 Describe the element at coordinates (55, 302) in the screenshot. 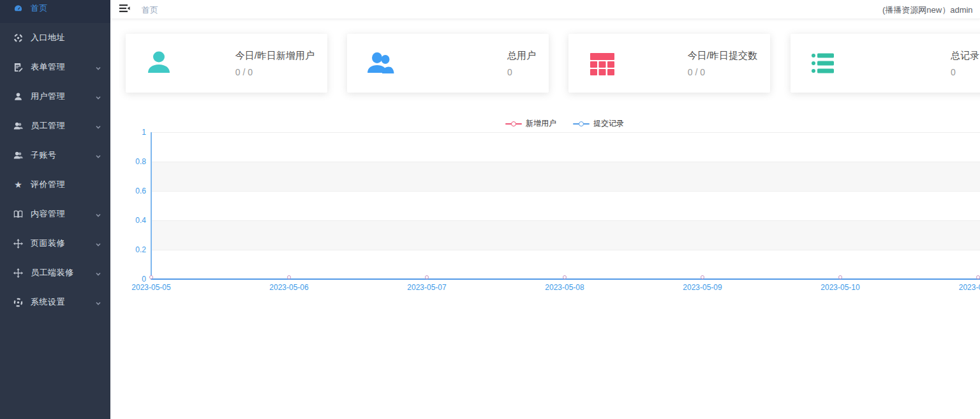

I see `sidebar-item-system-settings: 系统设置` at that location.